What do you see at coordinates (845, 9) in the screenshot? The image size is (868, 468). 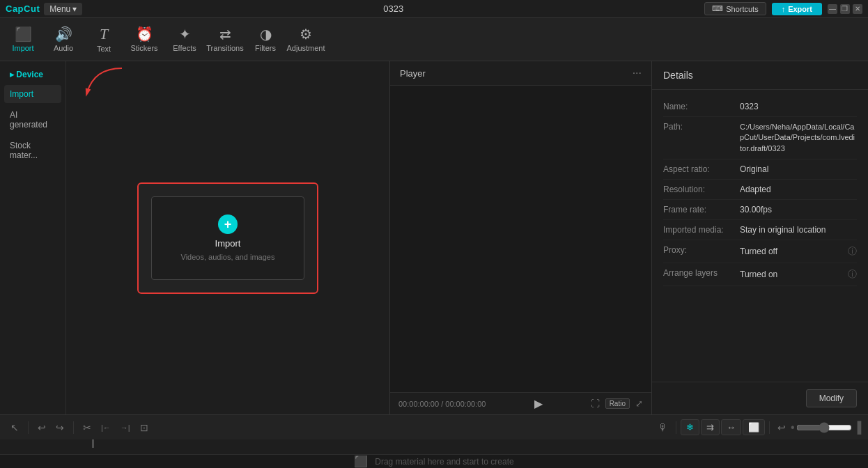 I see `restore-button: ❐` at bounding box center [845, 9].